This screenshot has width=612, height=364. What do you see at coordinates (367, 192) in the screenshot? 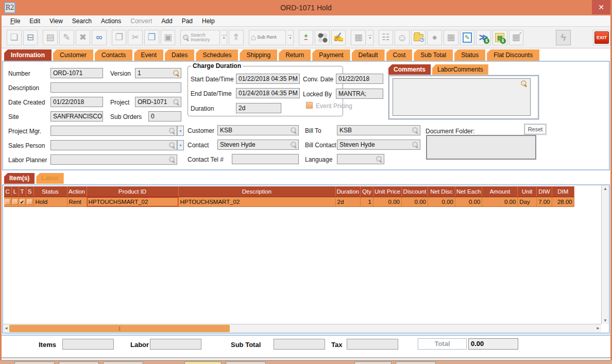
I see `col-qty: Qty` at bounding box center [367, 192].